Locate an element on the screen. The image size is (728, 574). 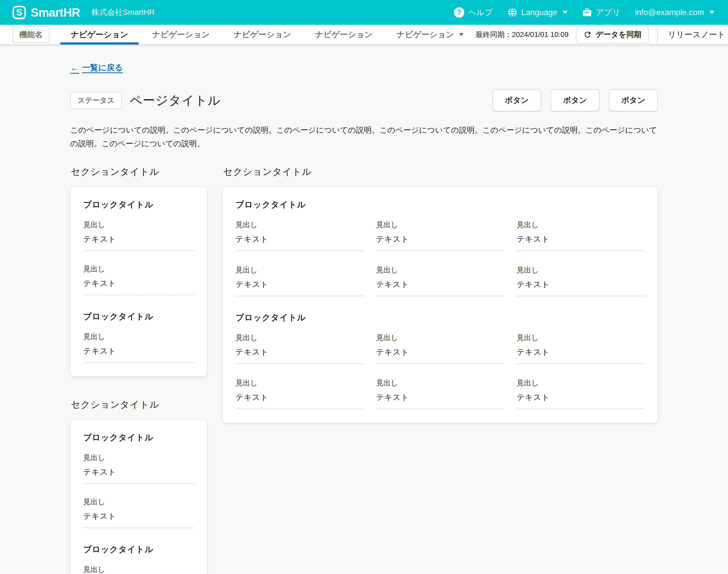
release-notes-label: リリースノート is located at coordinates (696, 35).